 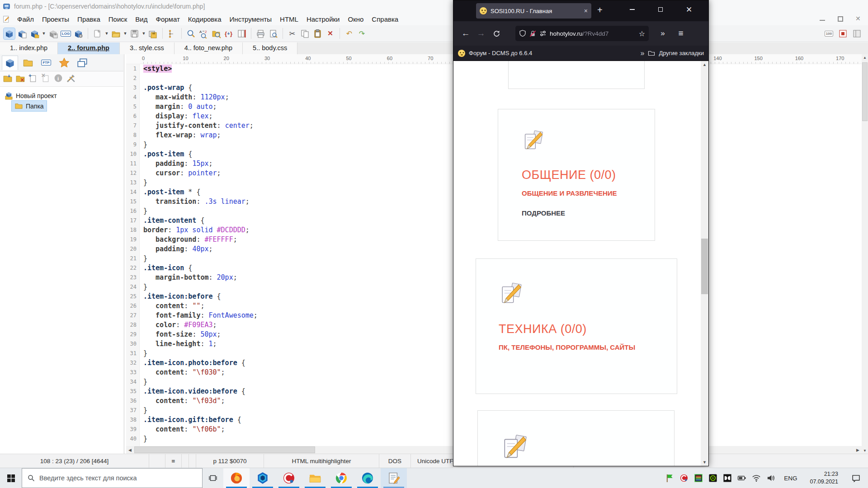 I want to click on scroll-right-arrow-icon: ▶, so click(x=858, y=450).